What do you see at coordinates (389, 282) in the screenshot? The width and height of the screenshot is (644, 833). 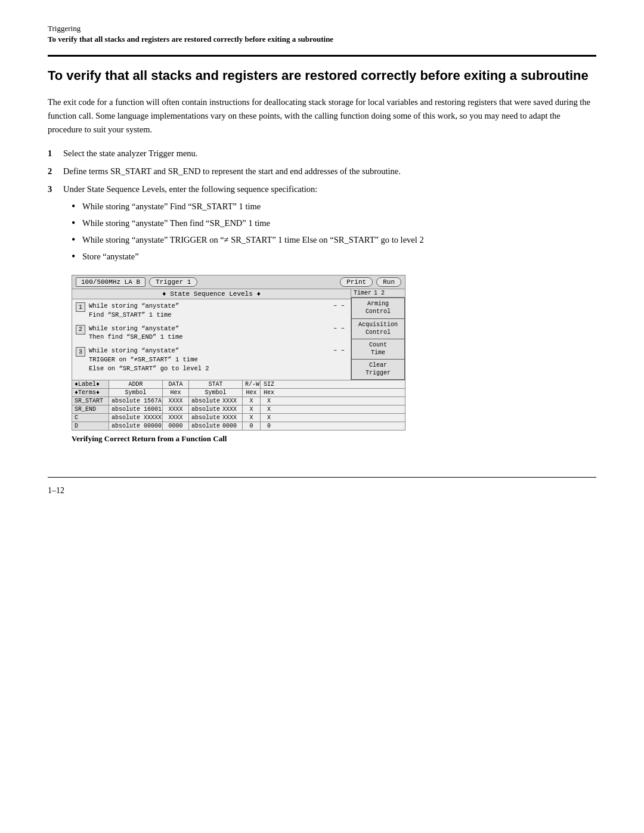 I see `run-button: Run` at bounding box center [389, 282].